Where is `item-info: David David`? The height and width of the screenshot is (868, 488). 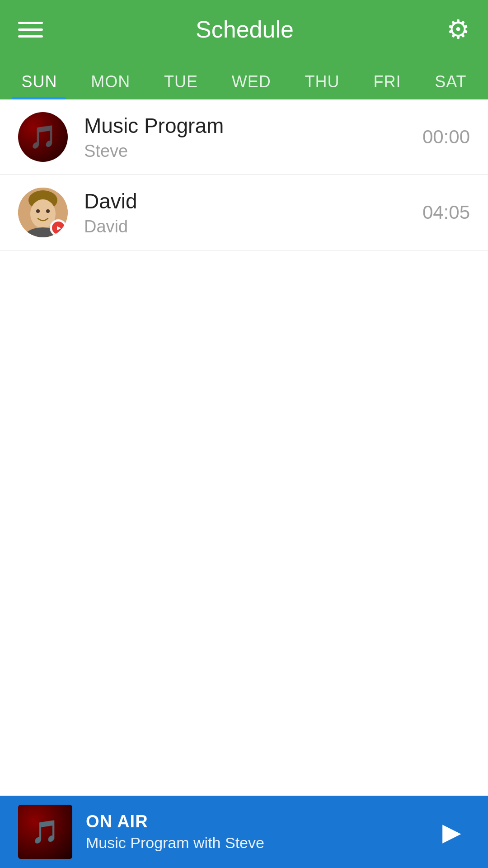 item-info: David David is located at coordinates (237, 212).